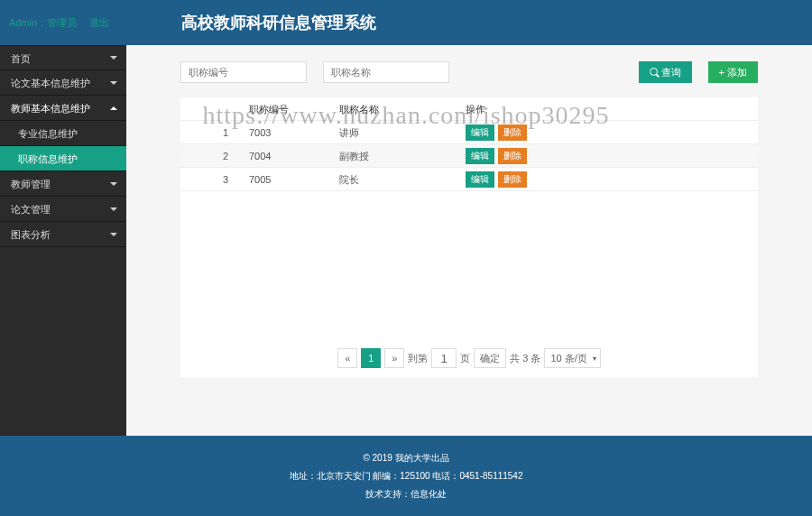  Describe the element at coordinates (386, 72) in the screenshot. I see `name-input` at that location.